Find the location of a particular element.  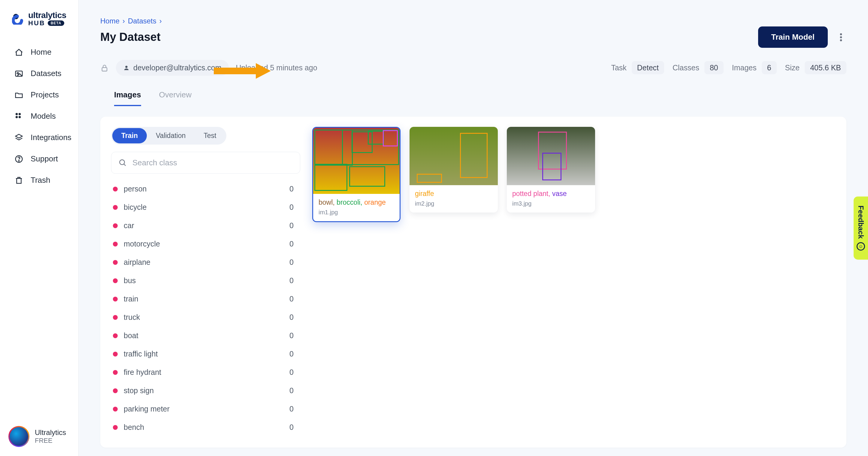

class-row: bird0 is located at coordinates (204, 437).